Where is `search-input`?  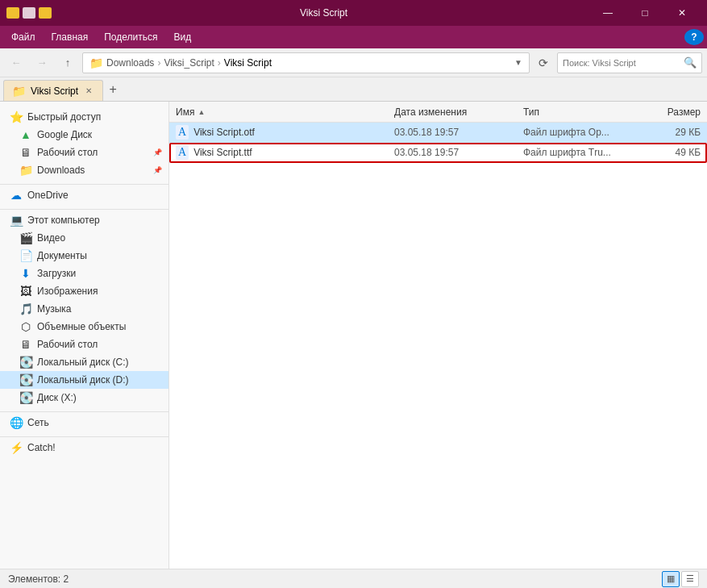
search-input is located at coordinates (622, 63).